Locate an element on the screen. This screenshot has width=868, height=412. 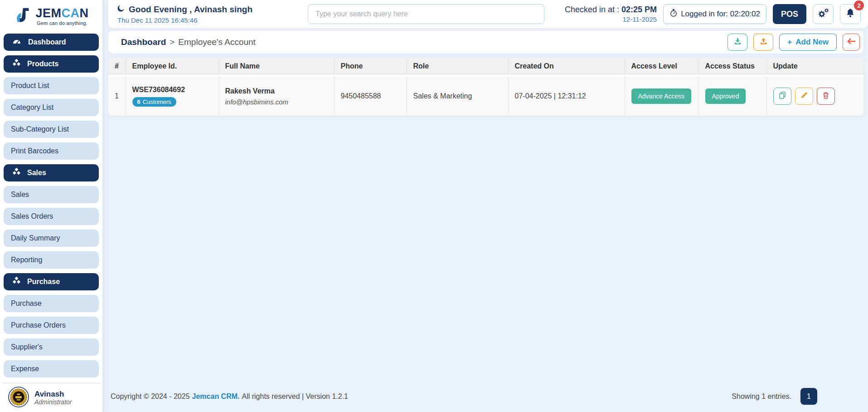
sidebar-item-reporting: Reporting is located at coordinates (51, 260).